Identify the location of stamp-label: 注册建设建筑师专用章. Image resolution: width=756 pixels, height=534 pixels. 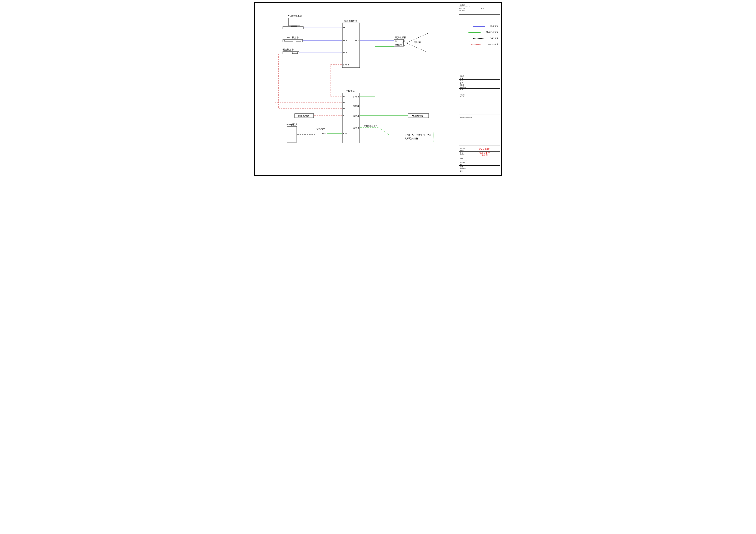
(466, 117).